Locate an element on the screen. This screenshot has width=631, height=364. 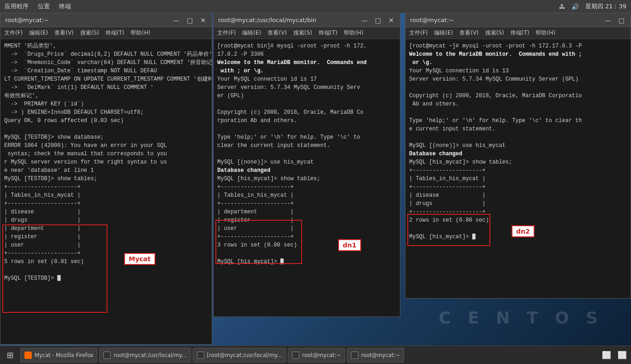
system-bar-left: 应用程序 位置 终端 is located at coordinates (38, 6).